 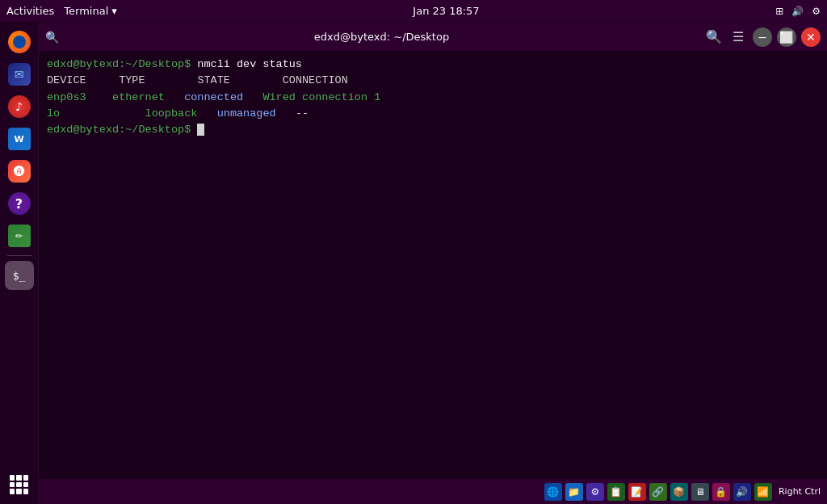 I want to click on taskbar-icon-9: 🔒, so click(x=721, y=492).